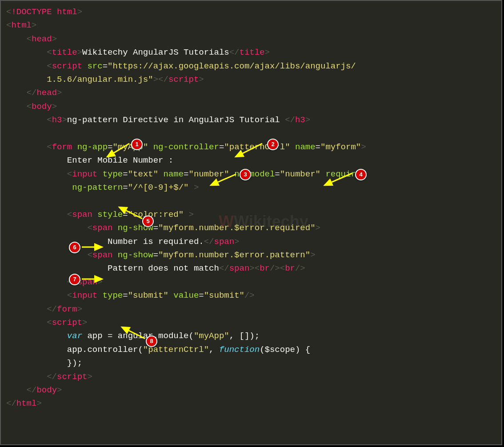 Image resolution: width=504 pixels, height=447 pixels. Describe the element at coordinates (137, 144) in the screenshot. I see `annotation-badge-1: 1` at that location.